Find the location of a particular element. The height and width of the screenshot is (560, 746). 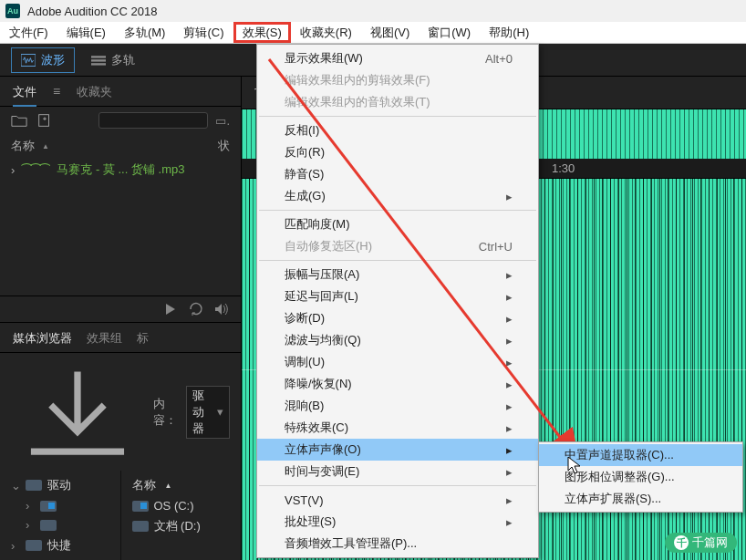

new-file-icon is located at coordinates (45, 120).